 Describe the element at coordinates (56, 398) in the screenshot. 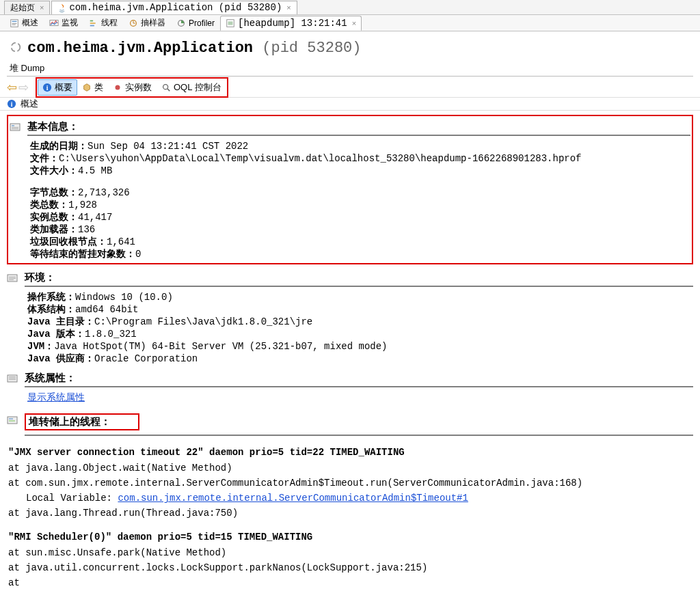

I see `show-sysprops-link: 显示系统属性` at that location.